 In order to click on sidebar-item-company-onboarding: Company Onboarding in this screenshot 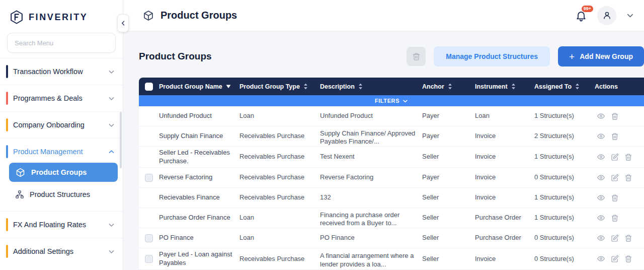, I will do `click(61, 125)`.